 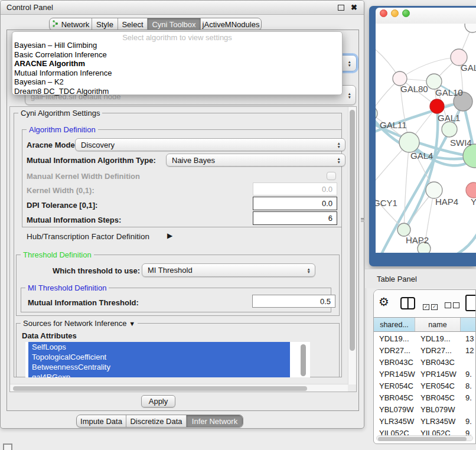 What do you see at coordinates (170, 236) in the screenshot?
I see `hub-expand-arrow-icon: ▶` at bounding box center [170, 236].